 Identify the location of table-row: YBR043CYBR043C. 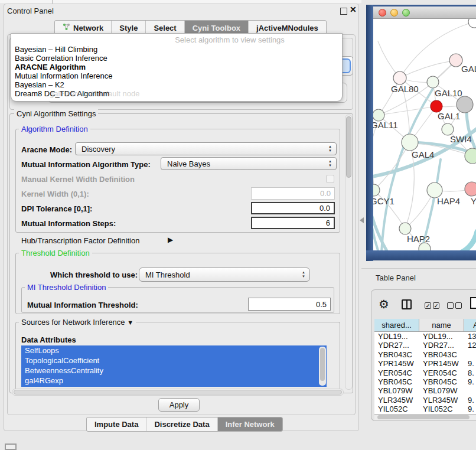
(425, 354).